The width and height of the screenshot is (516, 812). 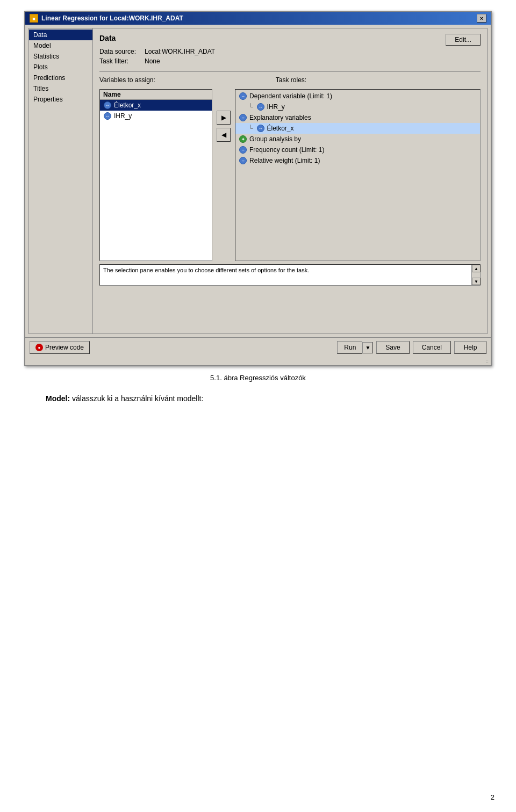 What do you see at coordinates (258, 378) in the screenshot?
I see `caption-text: 5.1. ábra Regressziós változók` at bounding box center [258, 378].